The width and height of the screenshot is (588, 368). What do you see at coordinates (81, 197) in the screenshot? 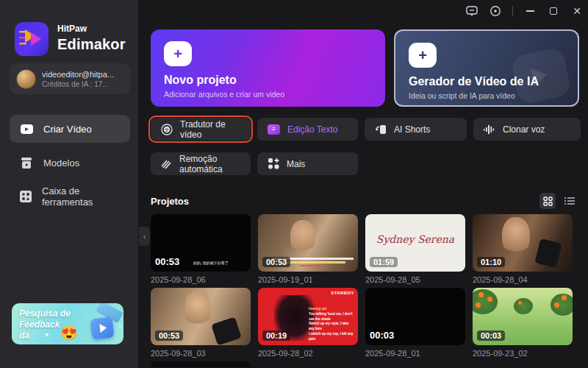
I see `sidebar-item-label: Caixa de ferramentas` at bounding box center [81, 197].